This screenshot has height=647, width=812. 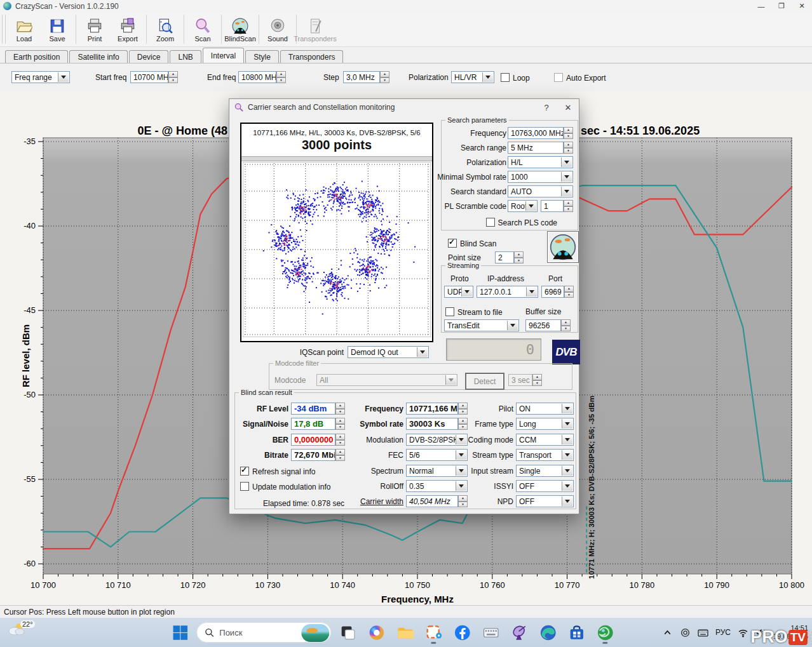 What do you see at coordinates (281, 77) in the screenshot?
I see `end-freq-spinner: ▲▼` at bounding box center [281, 77].